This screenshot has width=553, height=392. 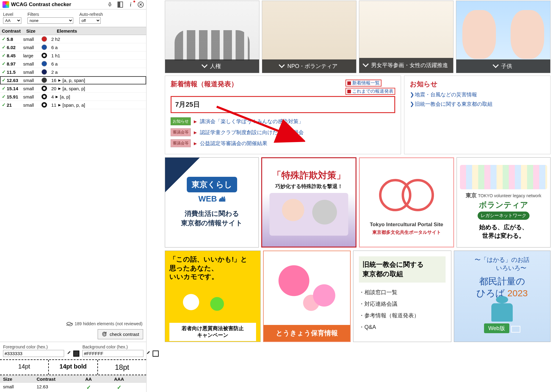 I want to click on list-item: ・相談窓口一覧, so click(x=402, y=292).